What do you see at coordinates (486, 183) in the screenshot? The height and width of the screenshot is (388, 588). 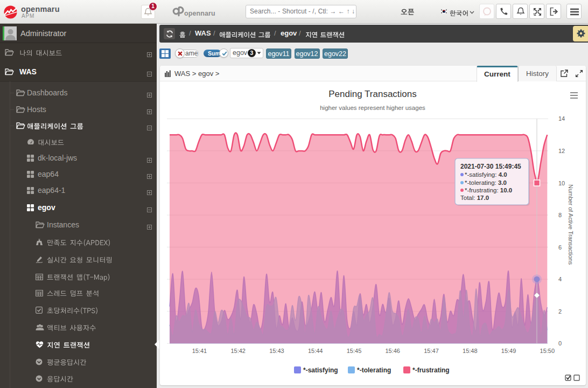 I see `svg-text: *-tolerating: 3.0` at bounding box center [486, 183].